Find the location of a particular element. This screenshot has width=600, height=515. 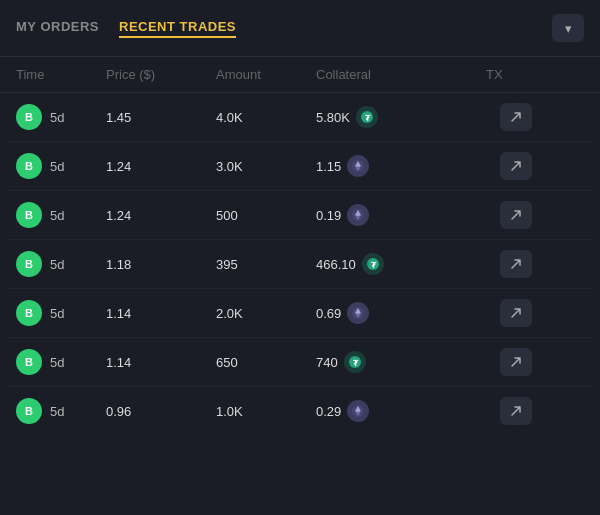

trade-amount: 650 is located at coordinates (266, 362).